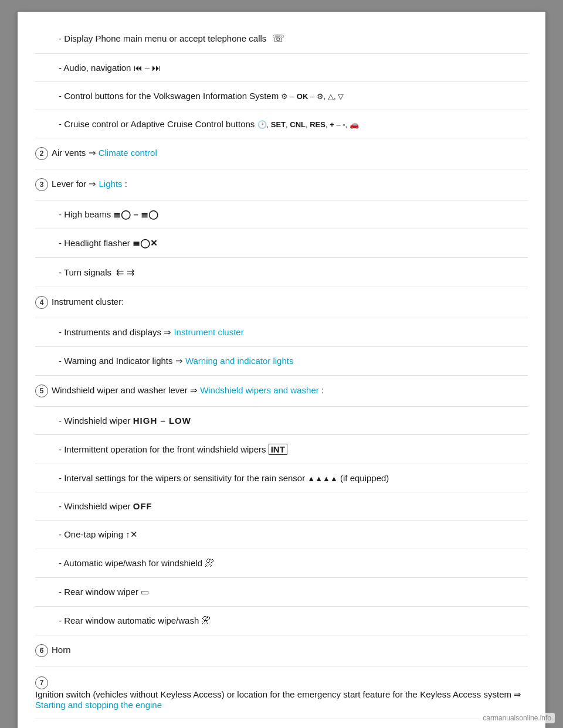 The image size is (563, 728). What do you see at coordinates (88, 301) in the screenshot?
I see `instrument-text: Instrument cluster:` at bounding box center [88, 301].